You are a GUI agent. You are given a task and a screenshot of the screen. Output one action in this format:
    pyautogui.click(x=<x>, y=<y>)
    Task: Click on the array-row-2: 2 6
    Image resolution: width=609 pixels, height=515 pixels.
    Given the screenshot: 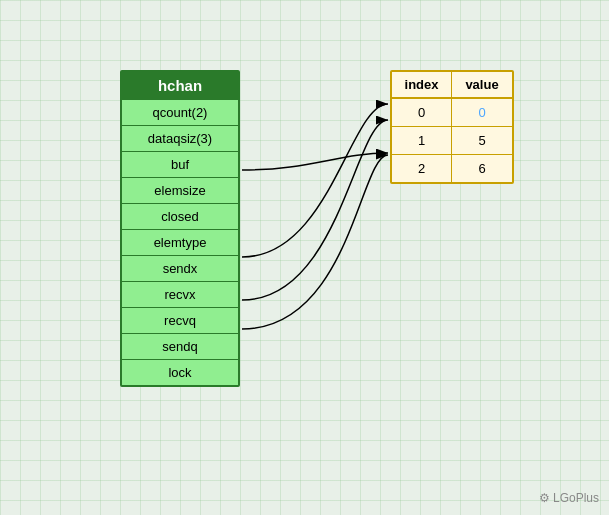 What is the action you would take?
    pyautogui.click(x=452, y=168)
    